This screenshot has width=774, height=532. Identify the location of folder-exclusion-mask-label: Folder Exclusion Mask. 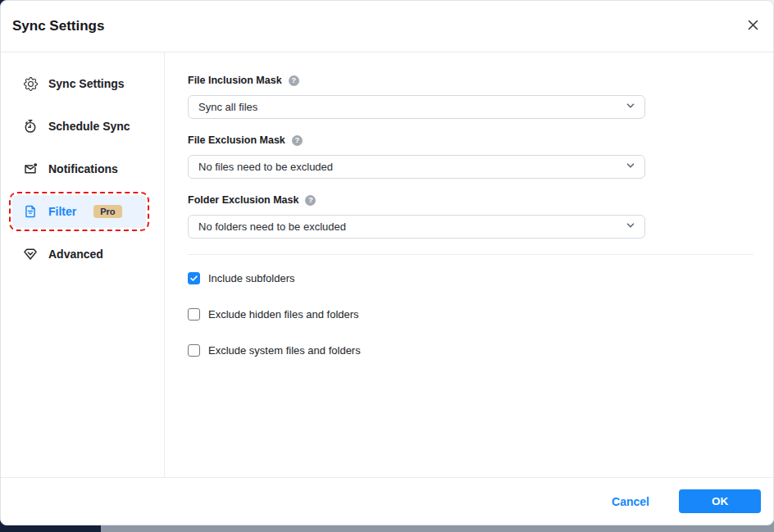
(243, 200).